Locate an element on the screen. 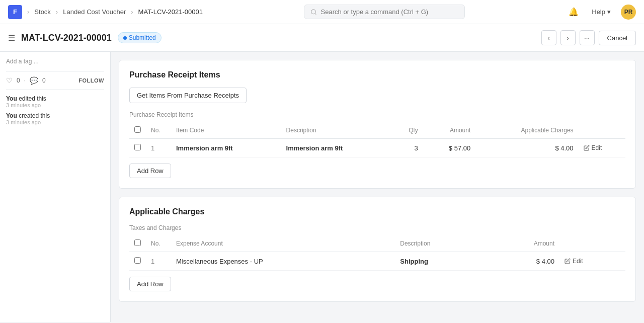 This screenshot has width=644, height=323. search-bar is located at coordinates (384, 12).